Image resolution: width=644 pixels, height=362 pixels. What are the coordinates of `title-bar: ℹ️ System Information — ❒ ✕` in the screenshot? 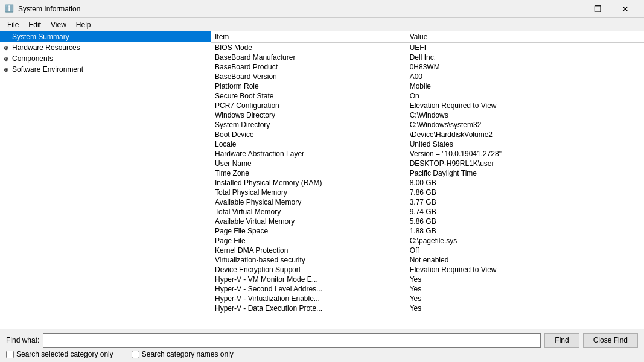 It's located at (322, 9).